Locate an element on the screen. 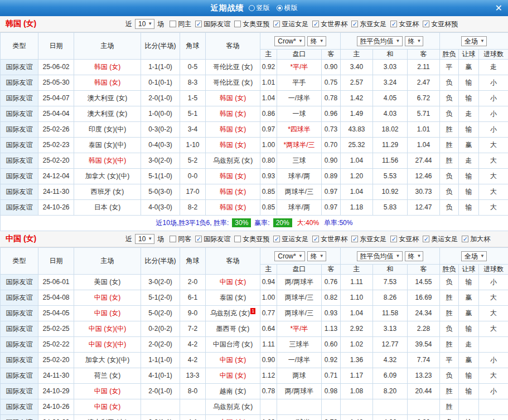  filter-checkbox: ✓加大杯 is located at coordinates (476, 240).